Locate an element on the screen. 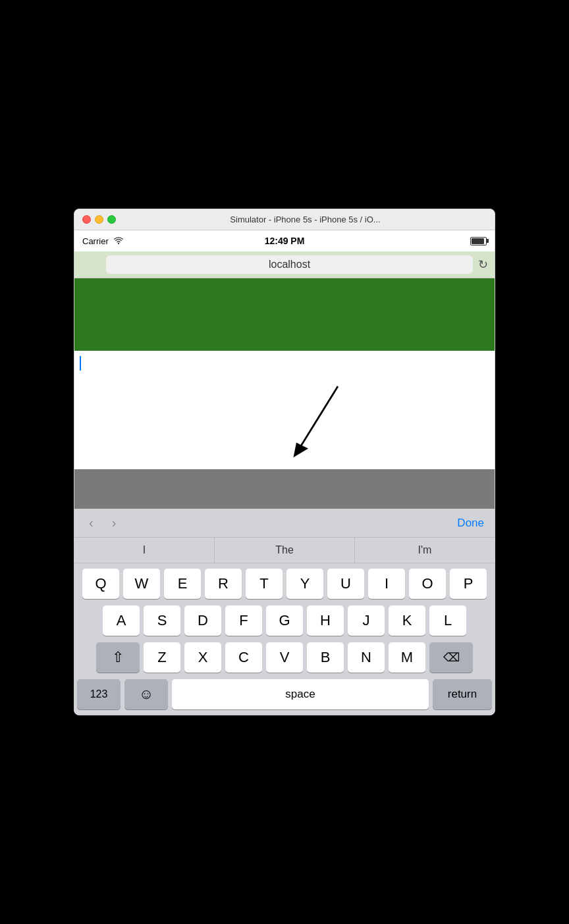 The image size is (569, 924). next-field-button: › is located at coordinates (115, 523).